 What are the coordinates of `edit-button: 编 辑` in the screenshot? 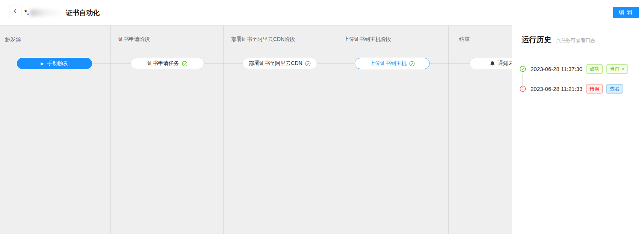 It's located at (626, 12).